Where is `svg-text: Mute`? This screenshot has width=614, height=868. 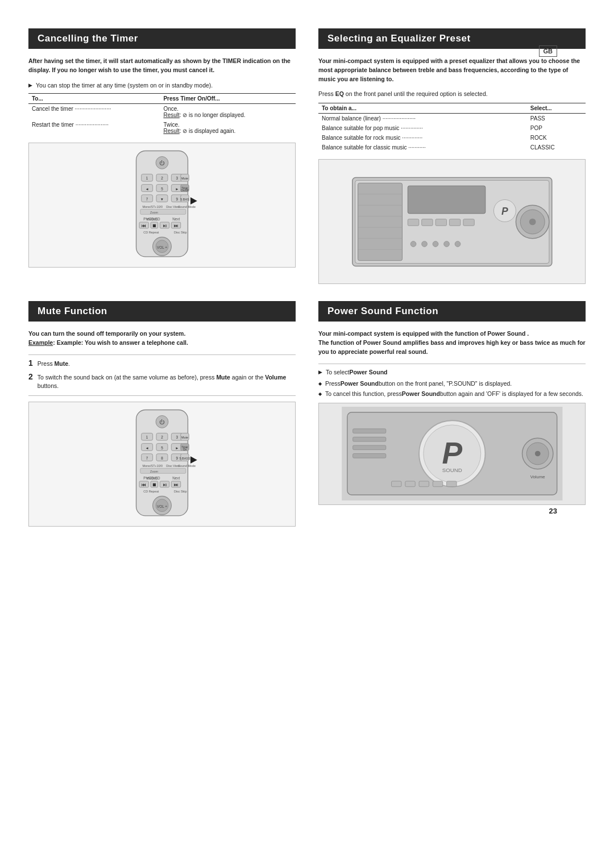 svg-text: Mute is located at coordinates (185, 437).